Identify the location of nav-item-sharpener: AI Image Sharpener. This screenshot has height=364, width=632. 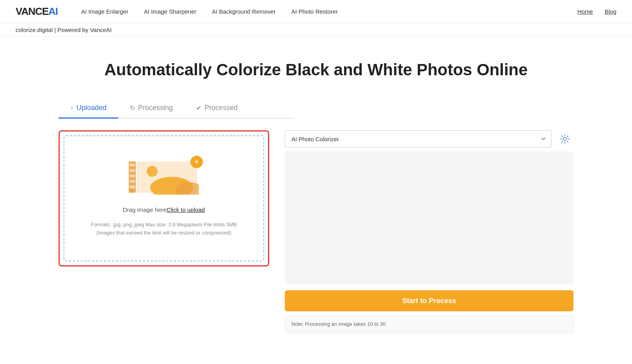
(170, 12).